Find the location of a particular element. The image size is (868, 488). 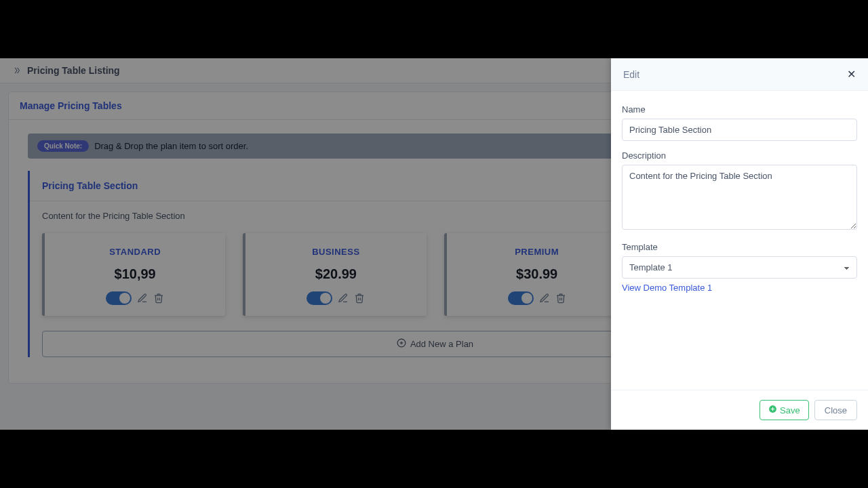

template-label: Template is located at coordinates (739, 247).